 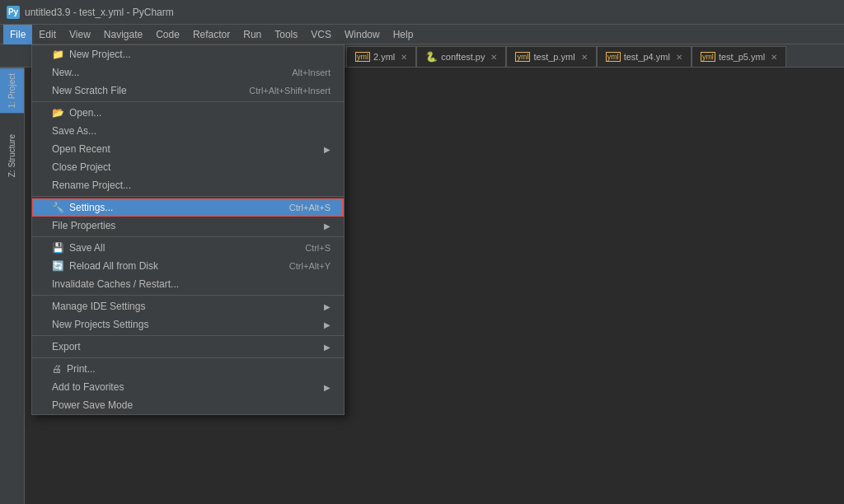 I want to click on menu-refactor: Refactor, so click(x=211, y=35).